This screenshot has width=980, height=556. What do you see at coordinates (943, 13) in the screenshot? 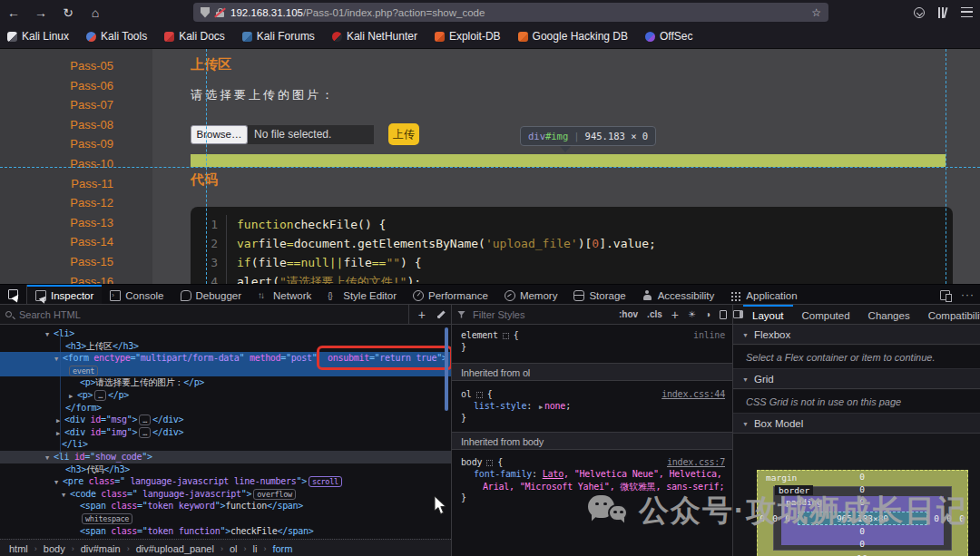
I see `library-icon` at bounding box center [943, 13].